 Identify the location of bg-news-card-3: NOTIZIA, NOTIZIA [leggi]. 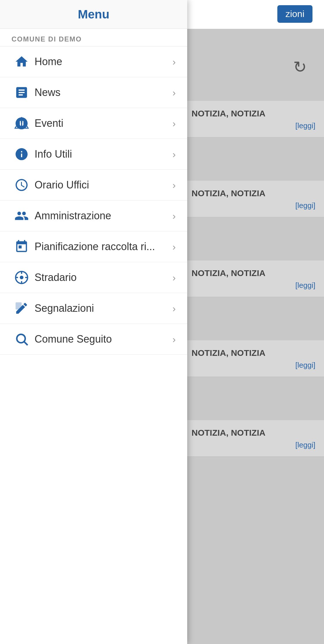
(253, 279).